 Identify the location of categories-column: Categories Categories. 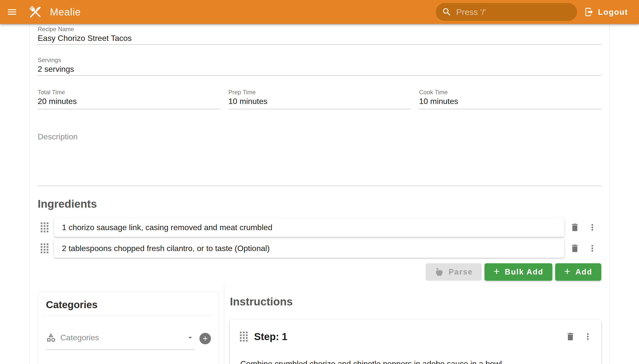
(131, 324).